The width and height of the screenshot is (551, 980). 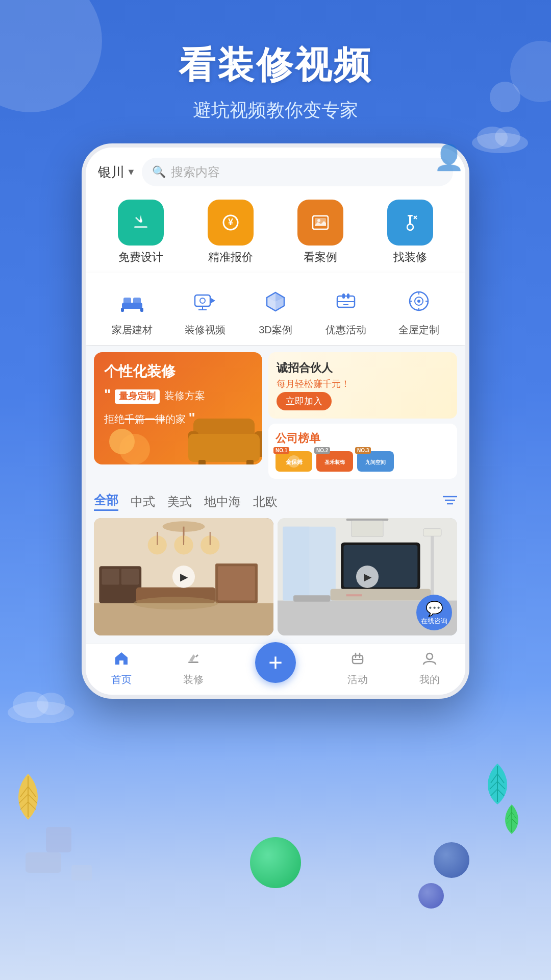 I want to click on rank-2-badge: NO.2, so click(x=322, y=450).